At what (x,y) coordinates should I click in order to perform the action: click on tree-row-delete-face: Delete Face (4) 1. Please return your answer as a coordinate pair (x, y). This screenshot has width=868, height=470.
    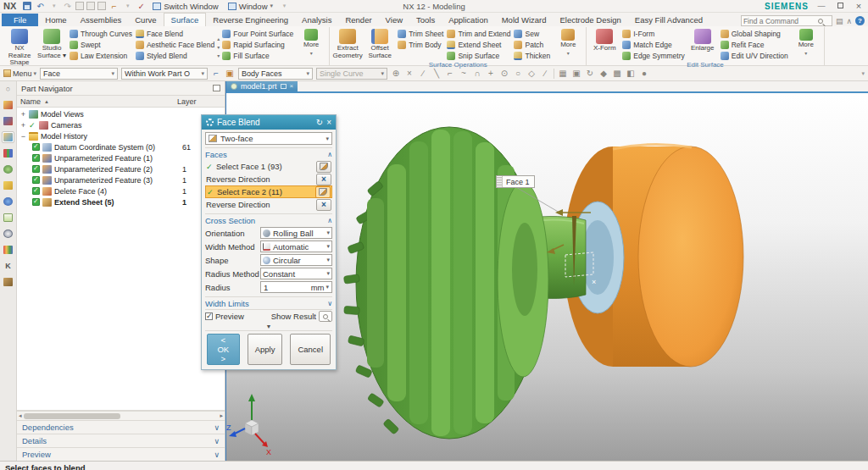
    Looking at the image, I should click on (120, 191).